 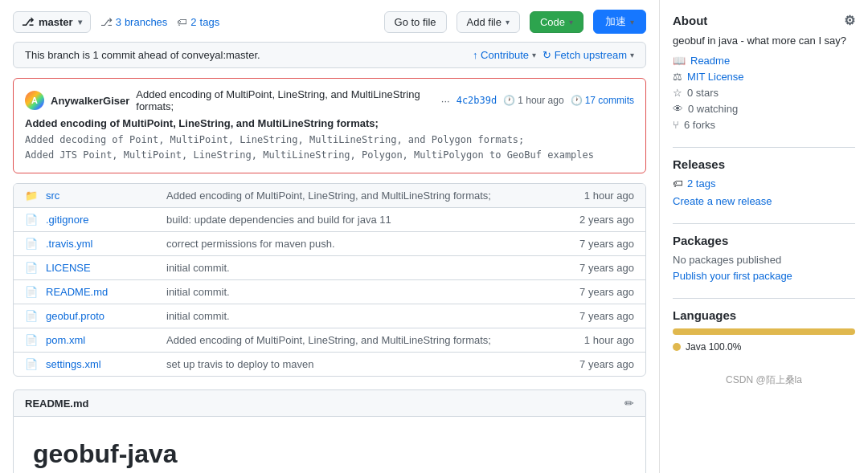 I want to click on commit-dots: ···, so click(x=445, y=101).